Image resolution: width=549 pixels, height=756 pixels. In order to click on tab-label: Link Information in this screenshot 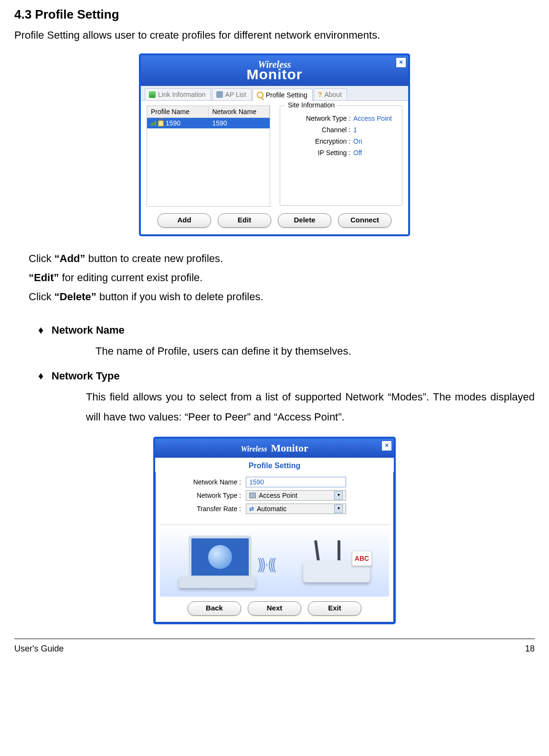, I will do `click(182, 94)`.